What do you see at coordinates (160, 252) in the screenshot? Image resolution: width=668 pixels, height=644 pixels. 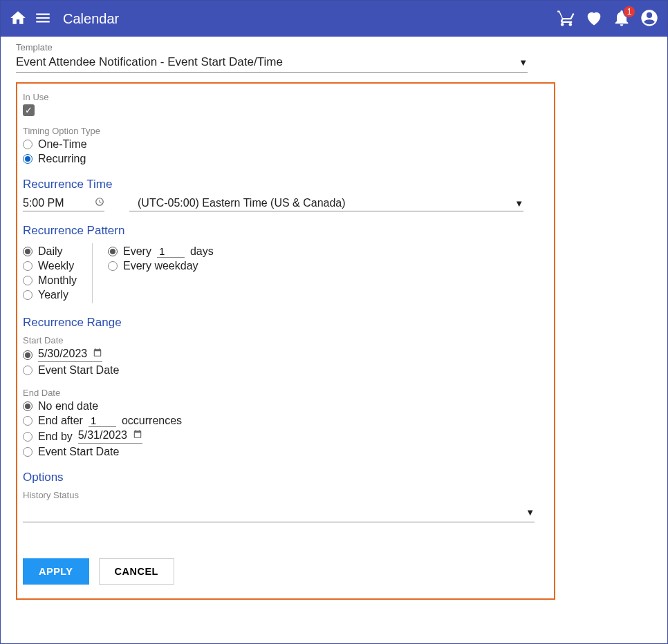 I see `pattern-every-n-days: Every days` at bounding box center [160, 252].